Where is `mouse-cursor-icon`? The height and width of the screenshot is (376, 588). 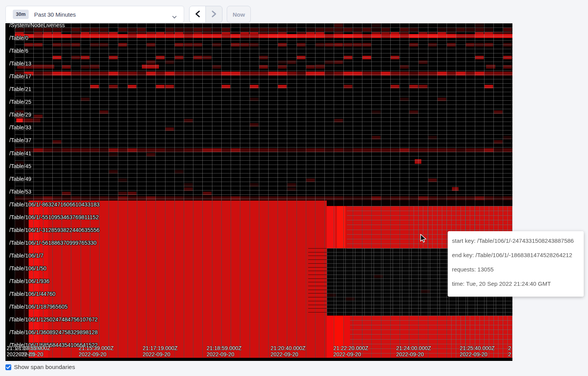
mouse-cursor-icon is located at coordinates (423, 239).